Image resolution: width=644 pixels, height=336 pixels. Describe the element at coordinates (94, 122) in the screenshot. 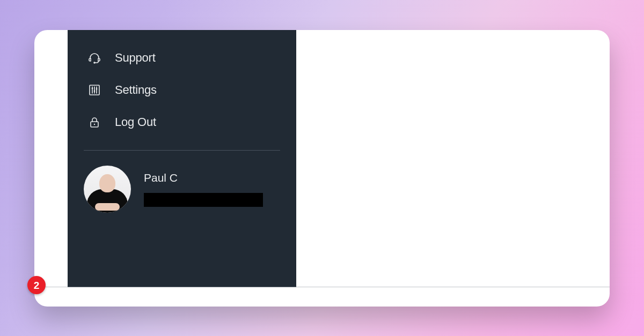

I see `lock-icon` at that location.